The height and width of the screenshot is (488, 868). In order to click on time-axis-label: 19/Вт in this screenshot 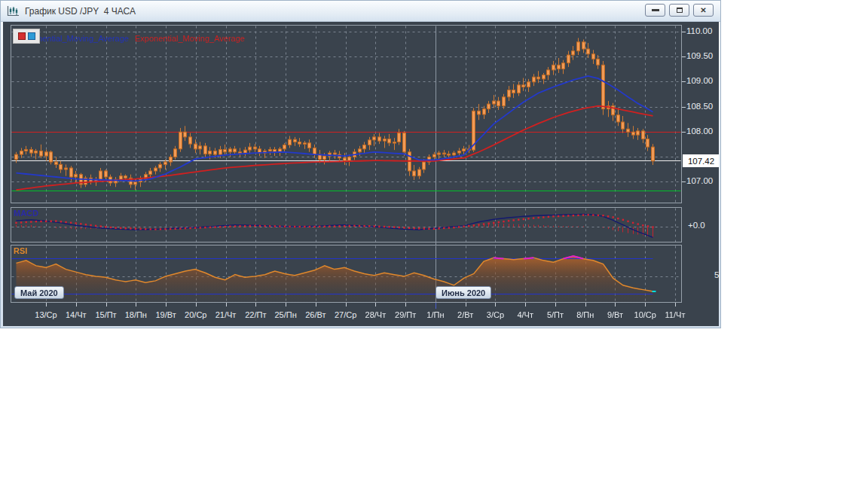, I will do `click(166, 315)`.